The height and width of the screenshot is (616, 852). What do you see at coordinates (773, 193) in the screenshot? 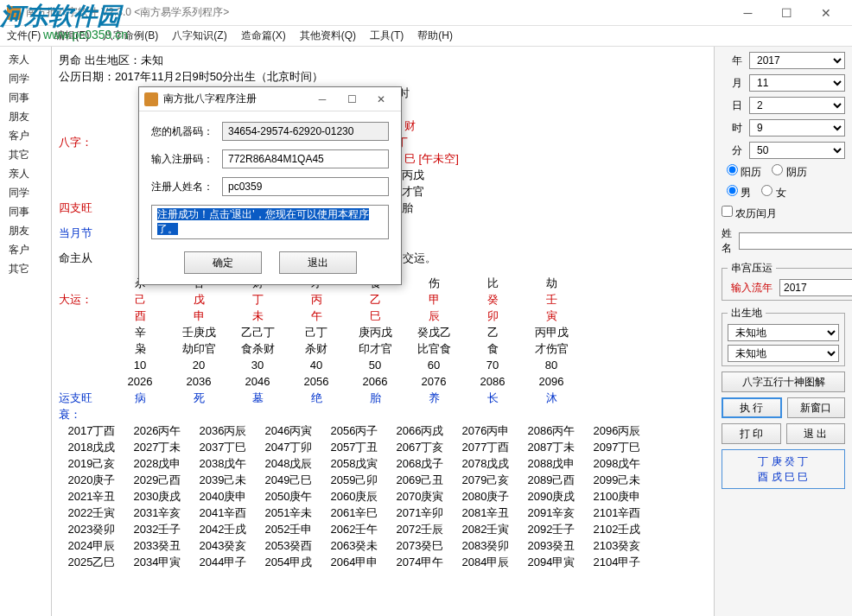
I see `female-radio: 女` at bounding box center [773, 193].